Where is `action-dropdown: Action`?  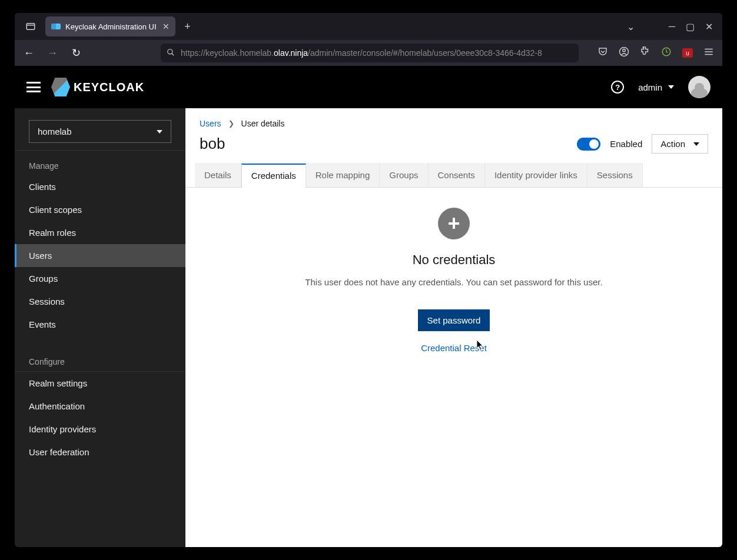
action-dropdown: Action is located at coordinates (680, 144).